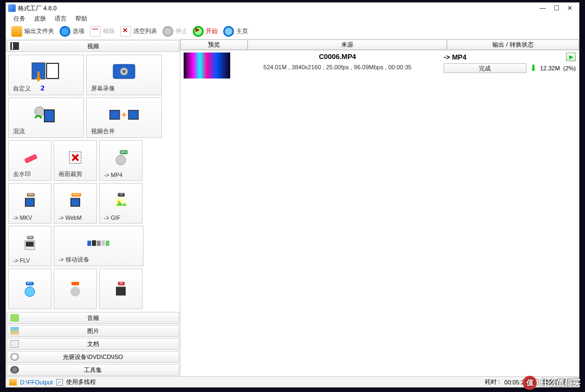 The height and width of the screenshot is (392, 585). What do you see at coordinates (95, 31) in the screenshot?
I see `remove-icon` at bounding box center [95, 31].